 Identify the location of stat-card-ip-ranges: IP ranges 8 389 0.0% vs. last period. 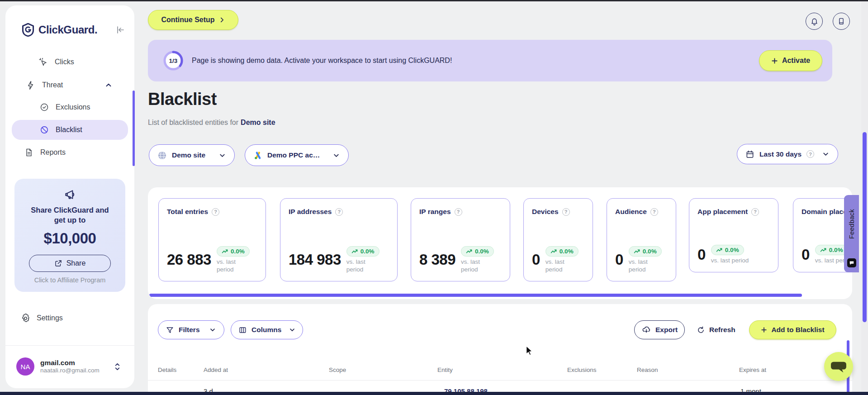
(460, 240).